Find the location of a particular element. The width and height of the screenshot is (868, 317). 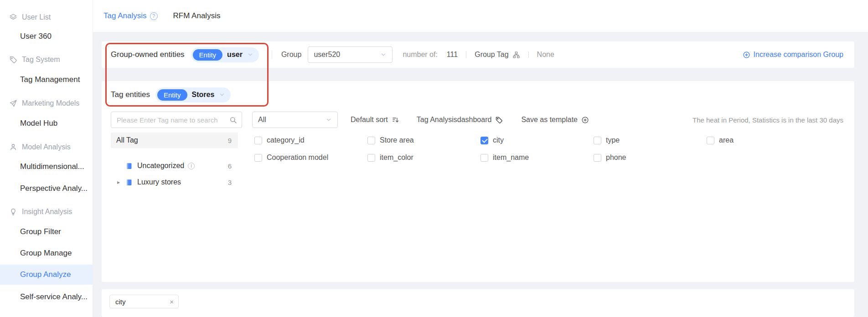

sidebar: User List User 360 Tag System Tag Manage… is located at coordinates (46, 158).